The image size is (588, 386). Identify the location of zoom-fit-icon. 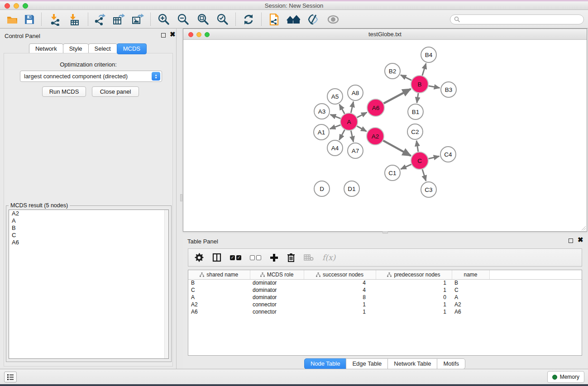
(203, 19).